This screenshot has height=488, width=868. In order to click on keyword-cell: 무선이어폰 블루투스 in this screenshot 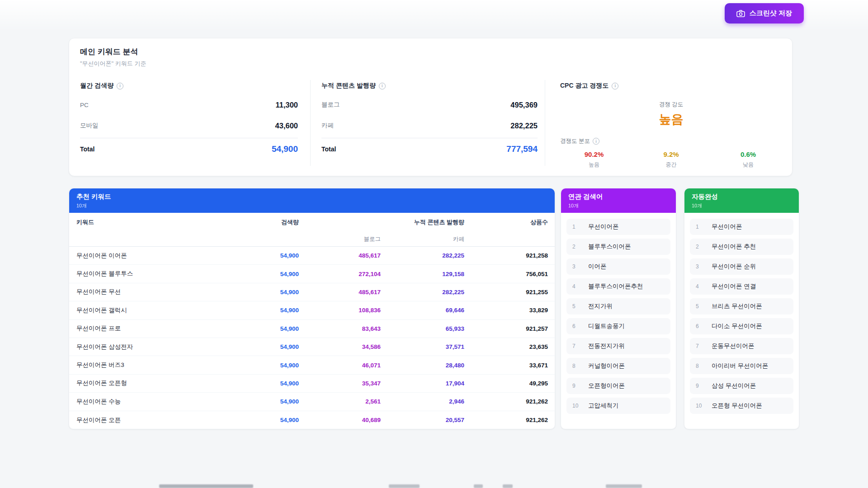, I will do `click(162, 274)`.